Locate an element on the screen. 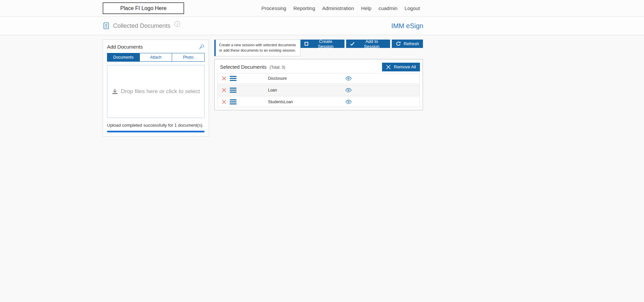  add-documents-panel: Add Documents Documents Attach Photo is located at coordinates (156, 88).